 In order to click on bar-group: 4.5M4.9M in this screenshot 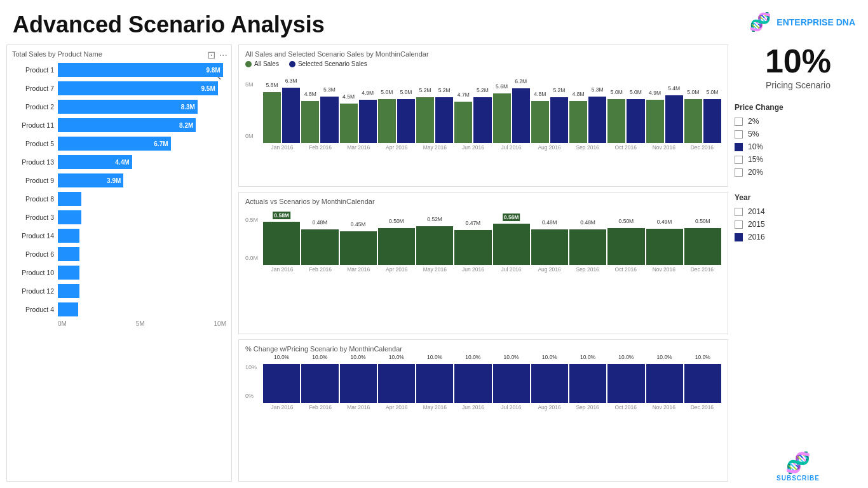, I will do `click(358, 121)`.